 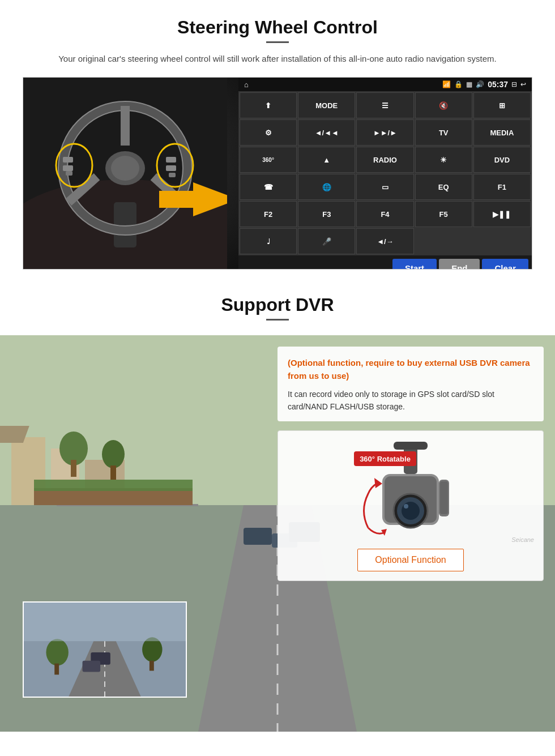 I want to click on btn-mic: 🎤, so click(x=326, y=241).